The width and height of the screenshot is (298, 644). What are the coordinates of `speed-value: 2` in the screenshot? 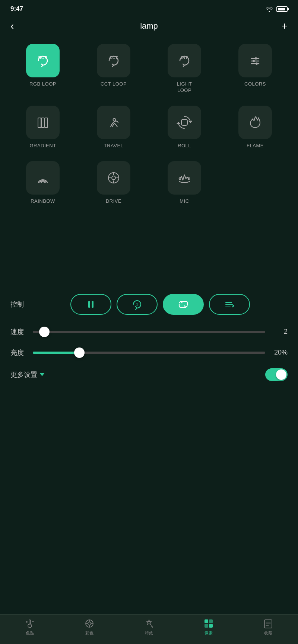 It's located at (276, 332).